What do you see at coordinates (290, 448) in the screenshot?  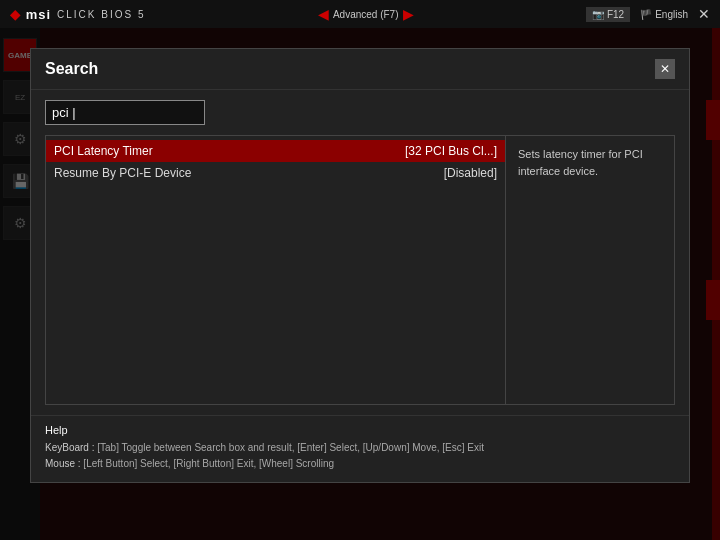 I see `keyboard-text: [Tab] Toggle between Search box and resu…` at bounding box center [290, 448].